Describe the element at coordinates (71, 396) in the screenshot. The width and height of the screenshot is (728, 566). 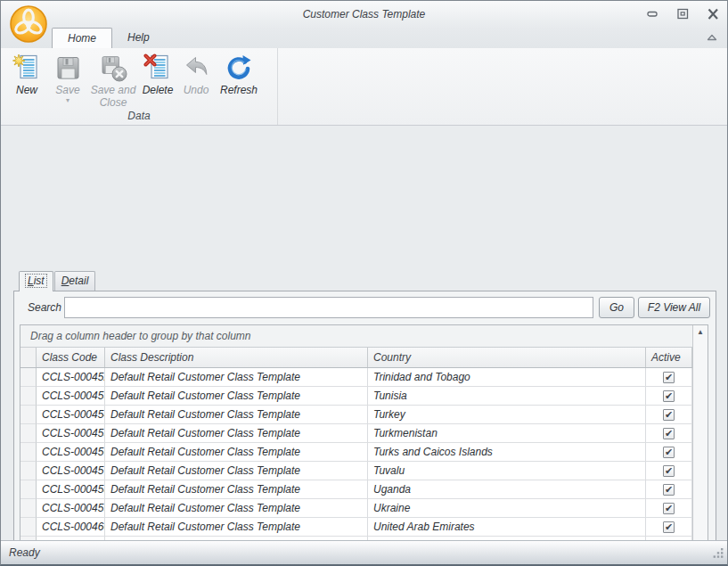
I see `row-class-code: CCLS-000453` at that location.